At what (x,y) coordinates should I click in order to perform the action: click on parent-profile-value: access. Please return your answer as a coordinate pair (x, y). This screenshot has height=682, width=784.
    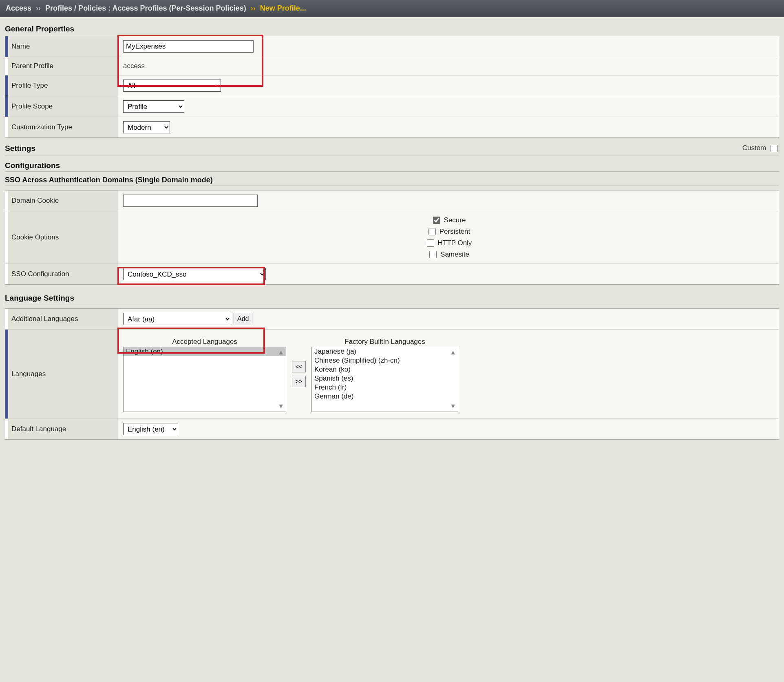
    Looking at the image, I should click on (134, 66).